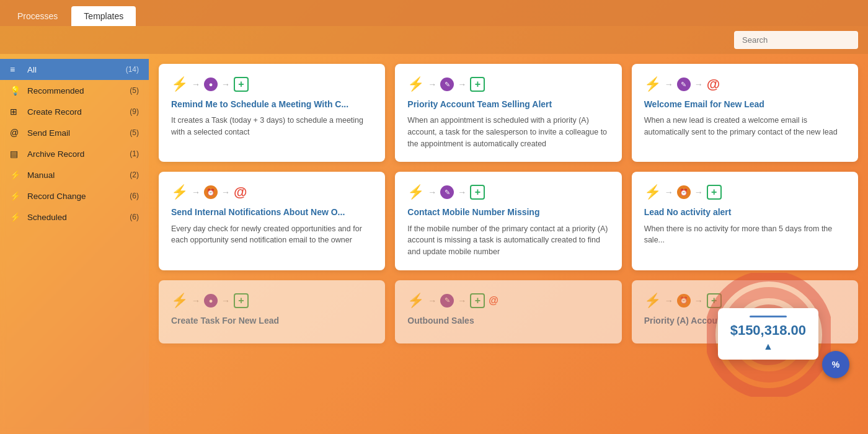 The height and width of the screenshot is (434, 868). Describe the element at coordinates (768, 330) in the screenshot. I see `tooltip-amount: $150,318.00` at that location.